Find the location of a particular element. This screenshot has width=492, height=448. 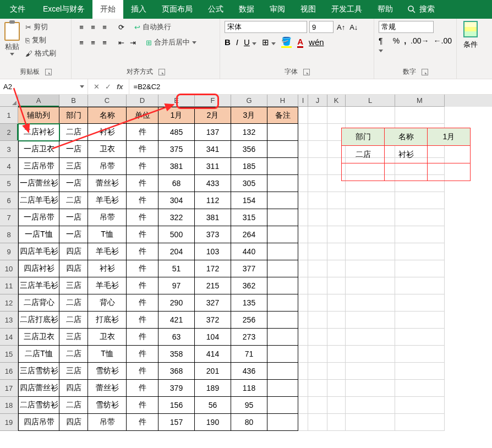

cell: 290 is located at coordinates (177, 303).